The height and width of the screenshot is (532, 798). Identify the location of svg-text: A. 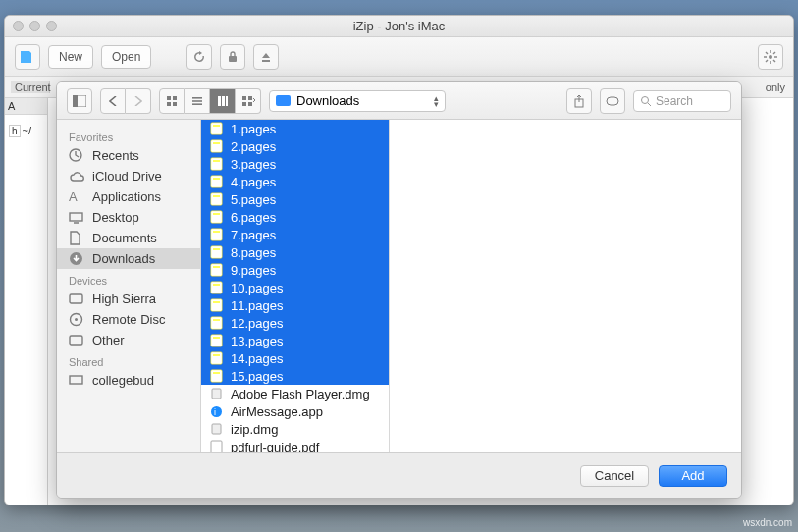
(73, 196).